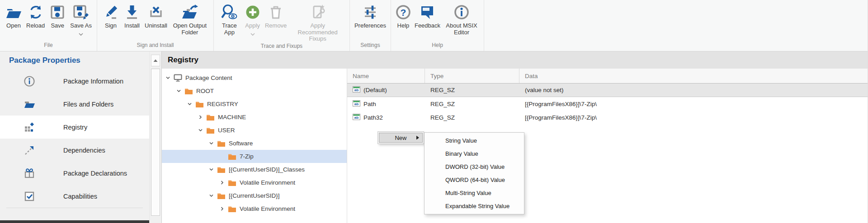  Describe the element at coordinates (81, 20) in the screenshot. I see `save-as-button: Save As` at that location.